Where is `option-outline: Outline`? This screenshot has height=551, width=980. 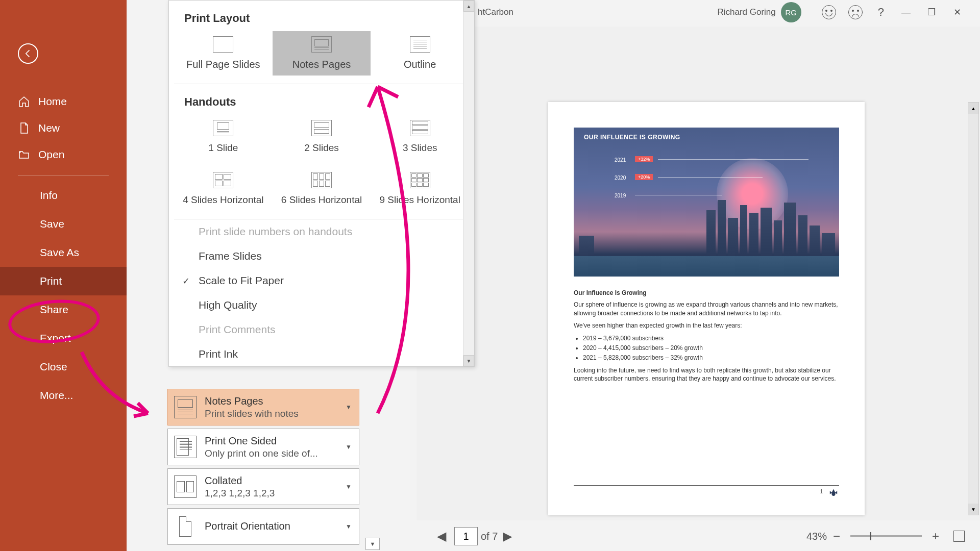
option-outline: Outline is located at coordinates (420, 53).